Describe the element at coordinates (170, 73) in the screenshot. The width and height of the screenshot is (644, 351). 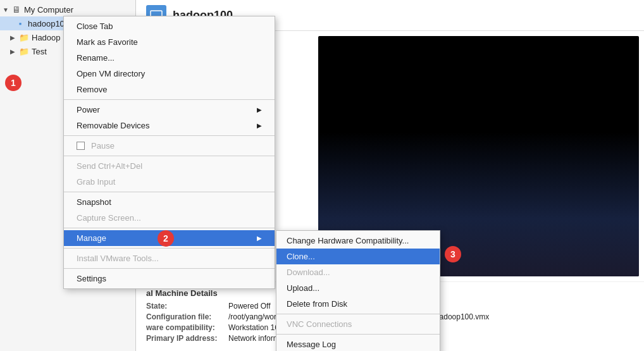
I see `menu-item-open-vm-dir: Open VM directory` at that location.